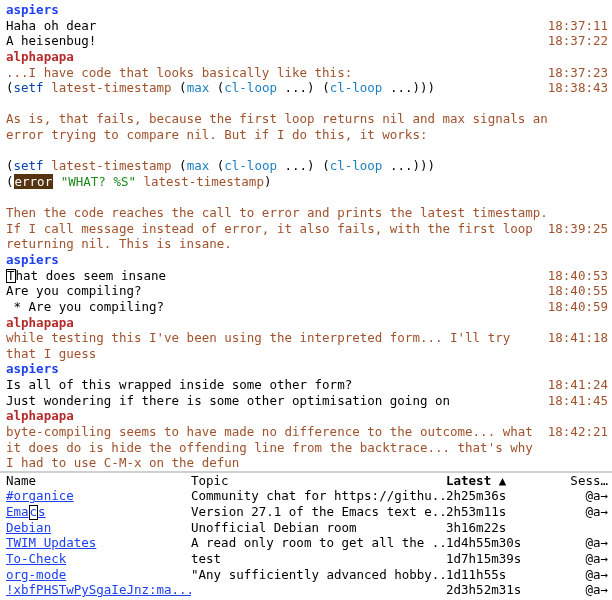  I want to click on room-name-link: TWIM Updates, so click(51, 542).